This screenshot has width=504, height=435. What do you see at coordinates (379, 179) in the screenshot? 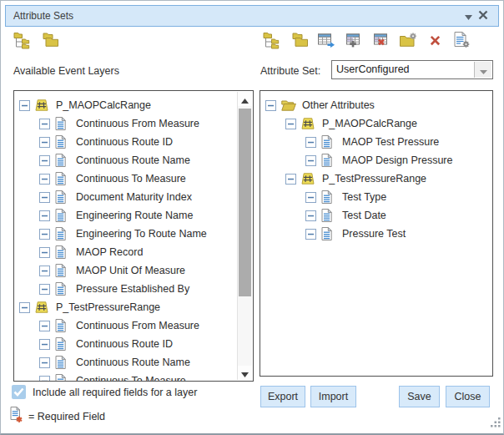
I see `tree-row: P_TestPressureRange` at bounding box center [379, 179].